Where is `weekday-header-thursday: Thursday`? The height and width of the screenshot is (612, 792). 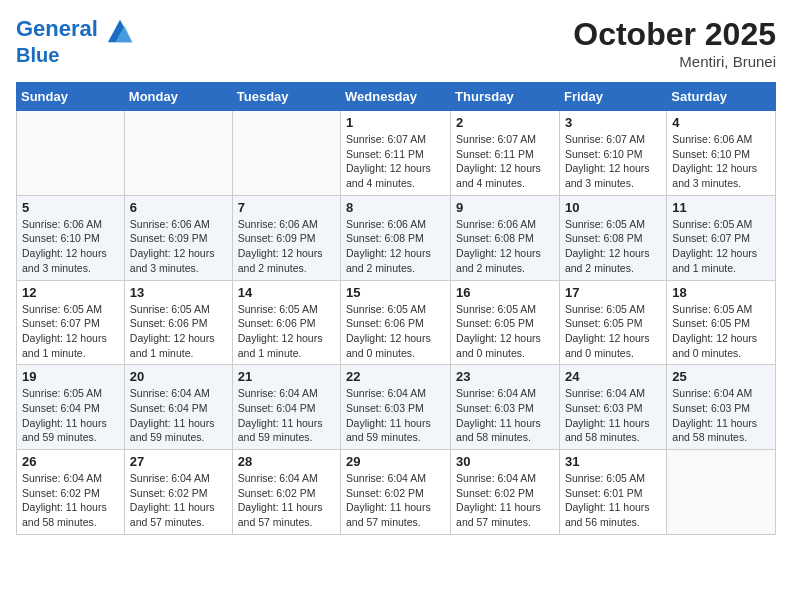 weekday-header-thursday: Thursday is located at coordinates (506, 97).